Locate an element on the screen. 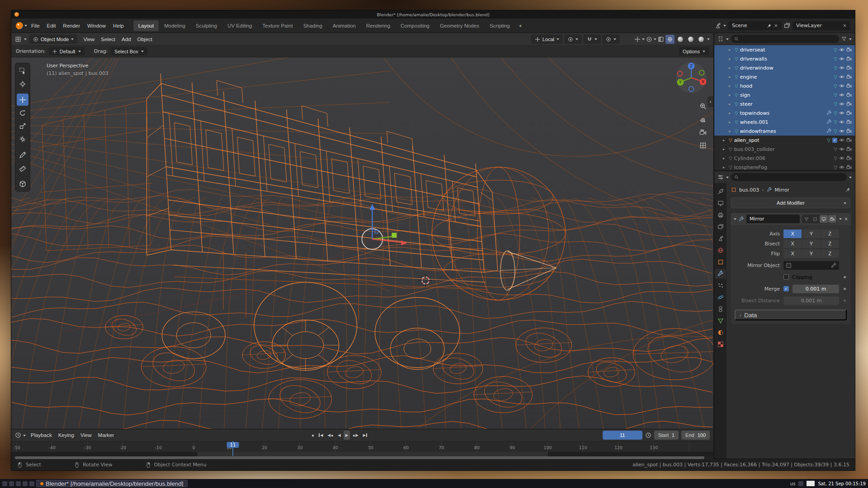  merge-checkbox is located at coordinates (786, 289).